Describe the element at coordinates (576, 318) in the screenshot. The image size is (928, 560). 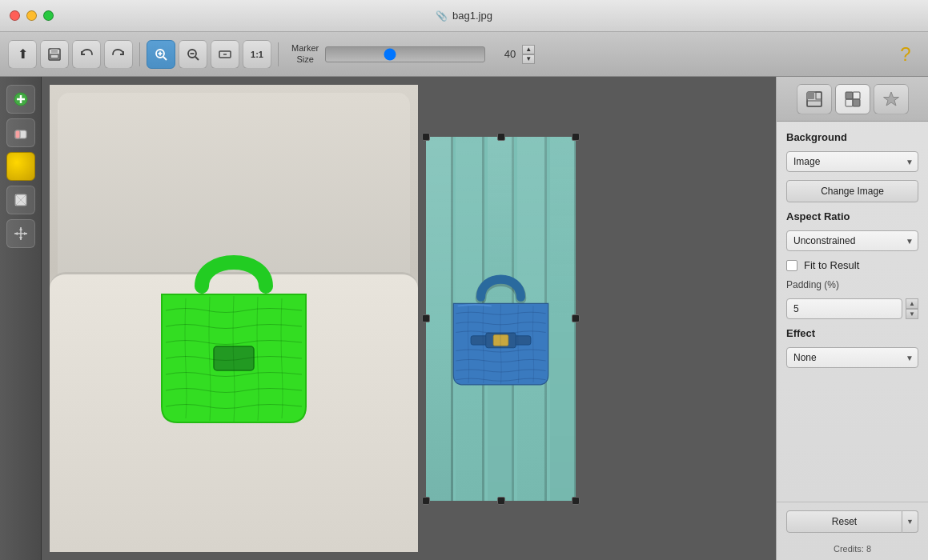
I see `handle-mid-right` at that location.